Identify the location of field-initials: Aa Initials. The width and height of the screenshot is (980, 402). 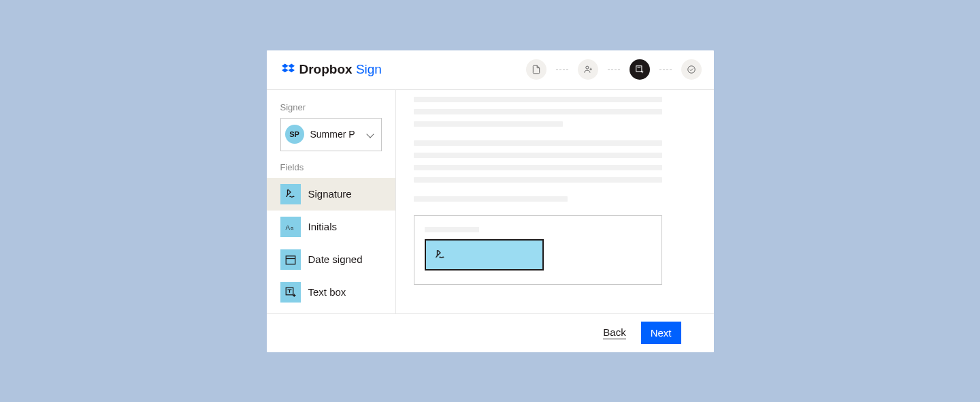
(331, 227).